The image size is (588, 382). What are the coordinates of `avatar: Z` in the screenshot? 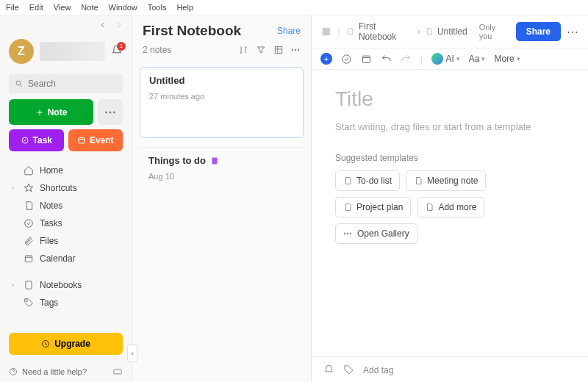 It's located at (21, 51).